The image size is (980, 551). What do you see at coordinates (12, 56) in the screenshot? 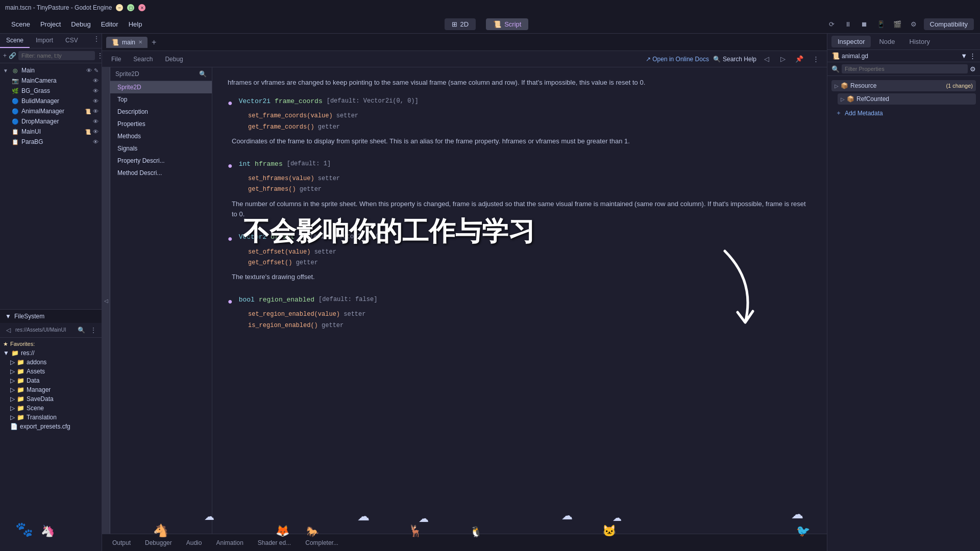
I see `link-icon: 🔗` at bounding box center [12, 56].